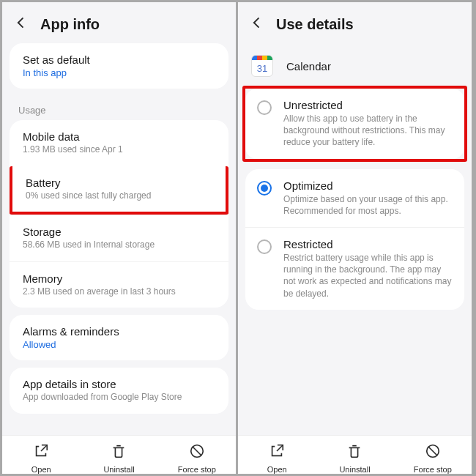  What do you see at coordinates (354, 198) in the screenshot?
I see `option-optimized: Optimized Optimize based on your usage o…` at bounding box center [354, 198].